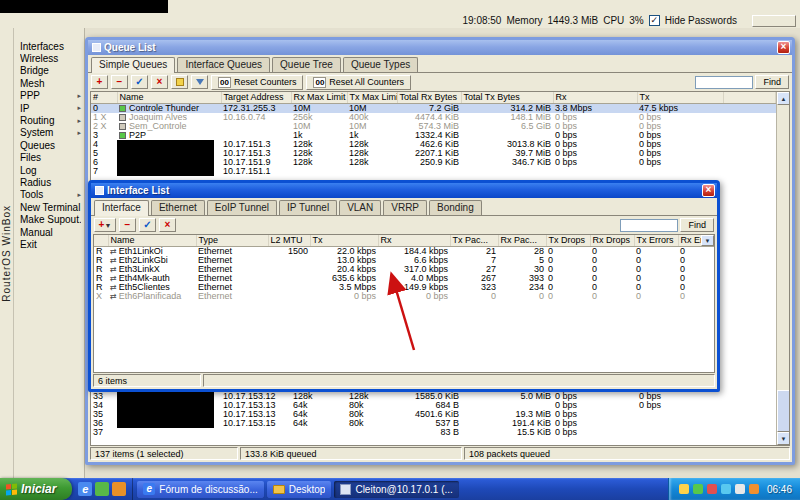  What do you see at coordinates (308, 208) in the screenshot?
I see `tab-ip-tunnel: IP Tunnel` at bounding box center [308, 208].